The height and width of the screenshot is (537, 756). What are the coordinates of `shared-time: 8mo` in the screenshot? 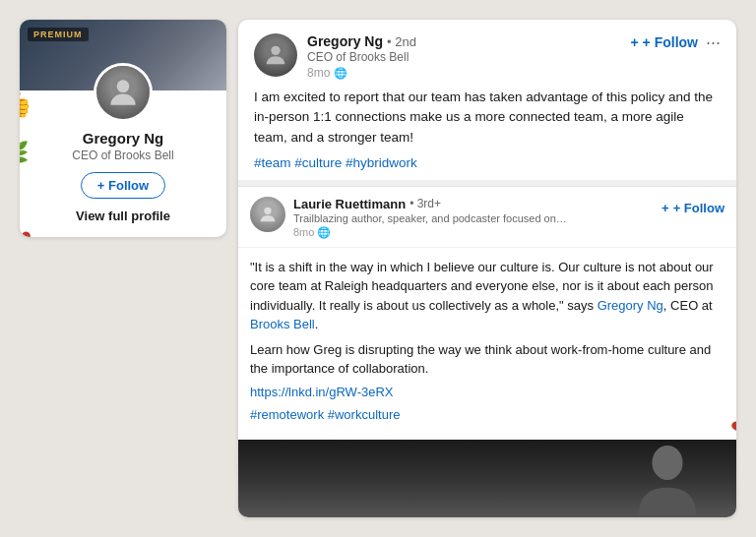 It's located at (303, 232).